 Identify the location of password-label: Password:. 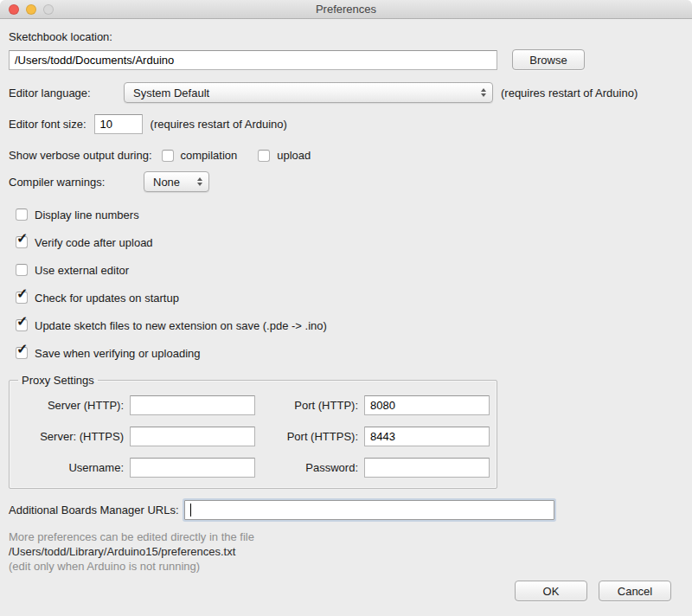
(310, 467).